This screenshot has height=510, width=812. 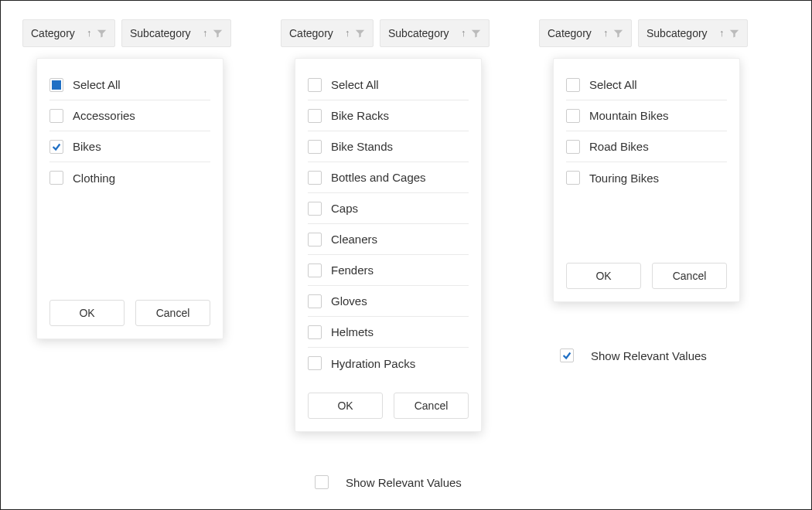 What do you see at coordinates (388, 270) in the screenshot?
I see `filter-item: Fenders` at bounding box center [388, 270].